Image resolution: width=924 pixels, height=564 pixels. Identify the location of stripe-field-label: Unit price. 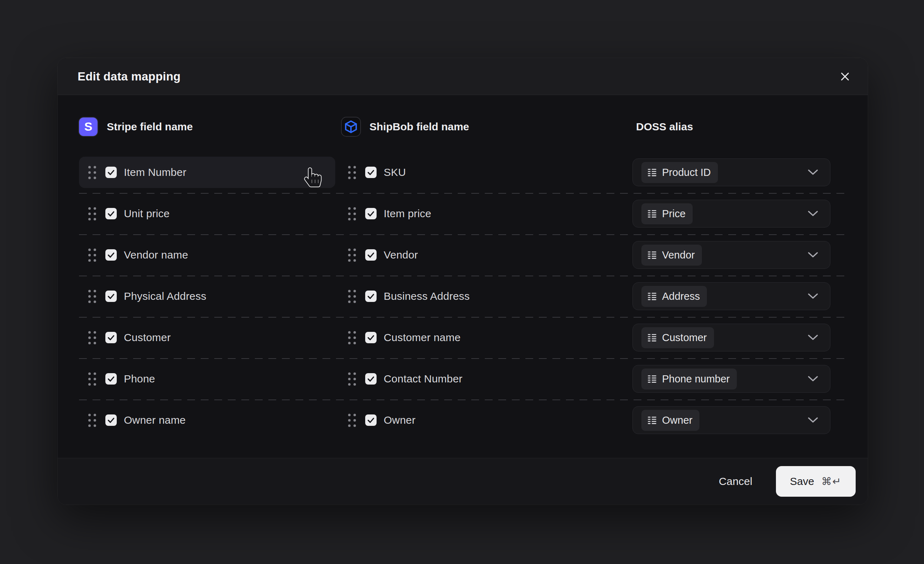
(147, 214).